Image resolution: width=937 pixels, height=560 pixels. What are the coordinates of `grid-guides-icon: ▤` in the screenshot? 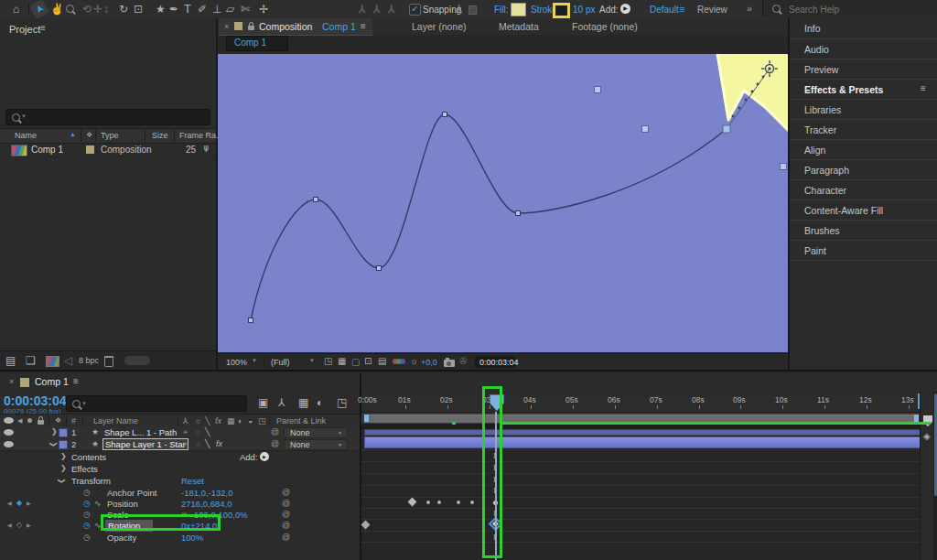 It's located at (382, 361).